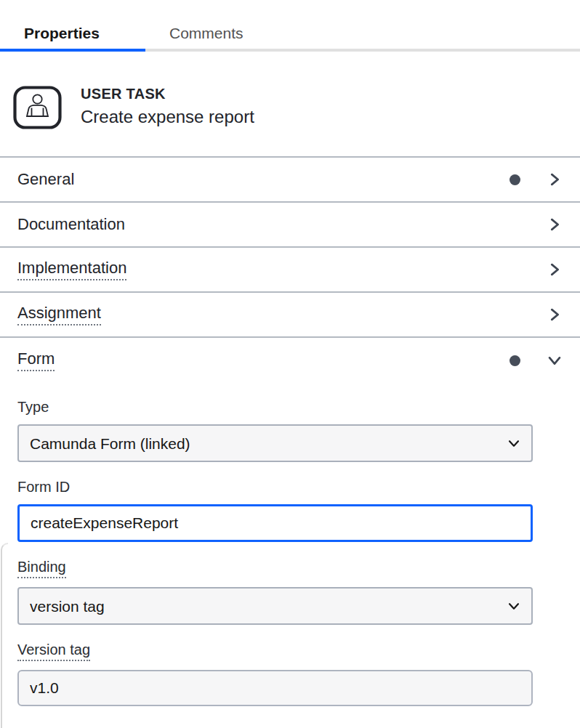  I want to click on binding-select: version tag, so click(275, 606).